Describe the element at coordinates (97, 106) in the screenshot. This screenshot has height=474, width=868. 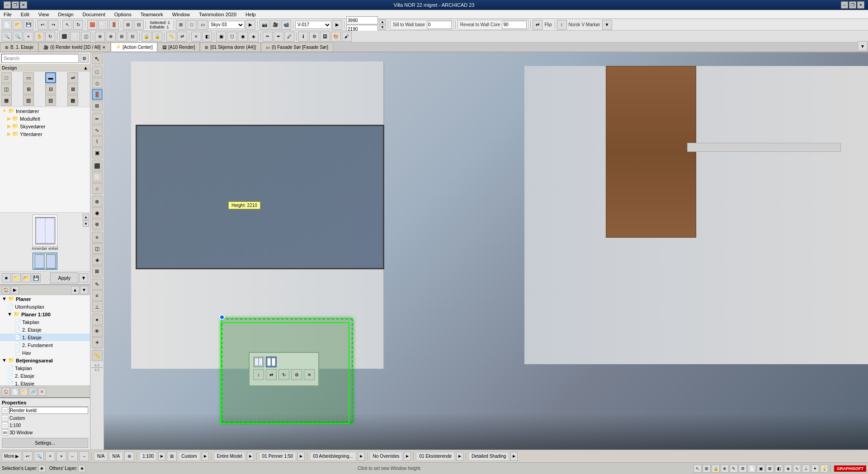
I see `vtool-grid: ⊞` at that location.